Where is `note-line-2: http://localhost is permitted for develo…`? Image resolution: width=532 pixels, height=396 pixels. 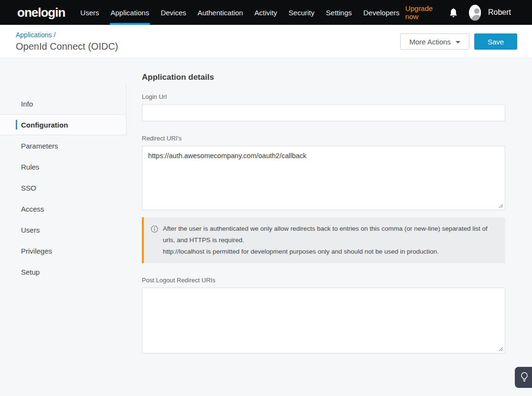
note-line-2: http://localhost is permitted for develo… is located at coordinates (330, 252).